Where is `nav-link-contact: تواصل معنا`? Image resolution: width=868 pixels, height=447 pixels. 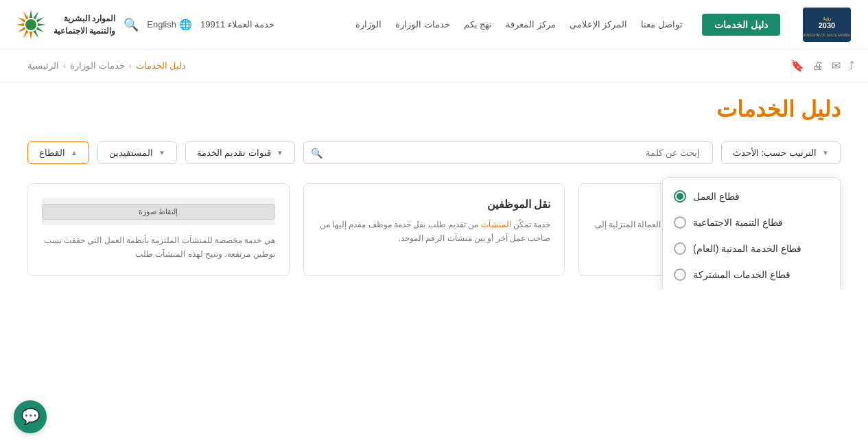
nav-link-contact: تواصل معنا is located at coordinates (661, 25).